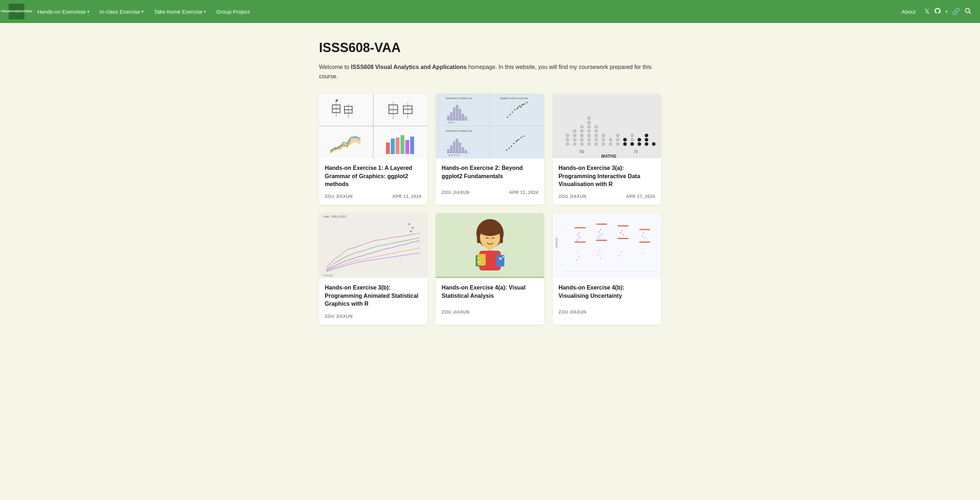 The image size is (980, 500). What do you see at coordinates (373, 176) in the screenshot?
I see `card-1-title: Hands-on Exercise 1: A Layered Grammar o…` at bounding box center [373, 176].